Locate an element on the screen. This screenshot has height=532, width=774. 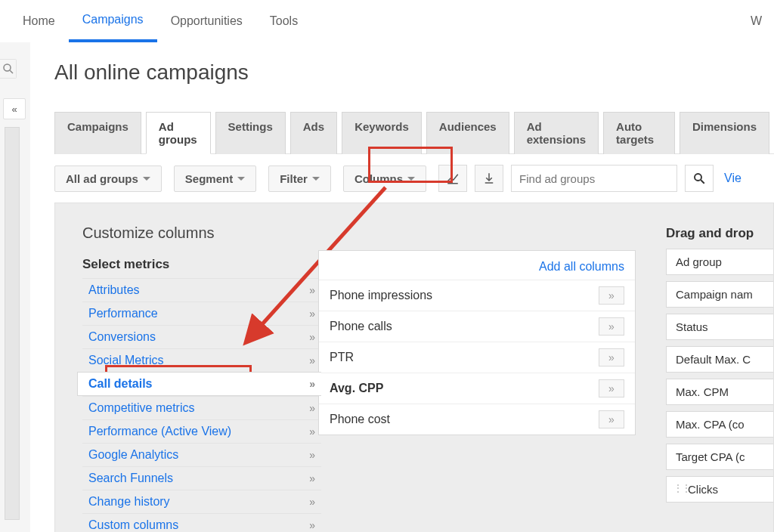
metric-custom-columns: Custom columns» is located at coordinates (202, 523).